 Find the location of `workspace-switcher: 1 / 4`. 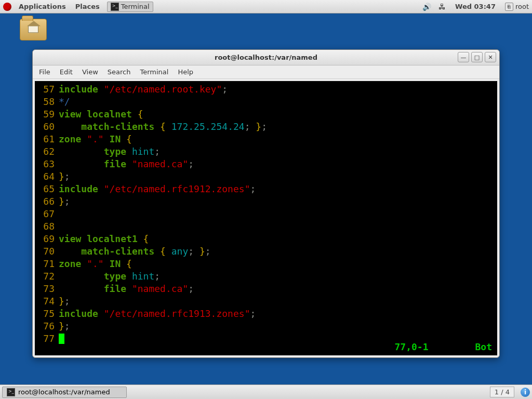

workspace-switcher: 1 / 4 is located at coordinates (502, 392).